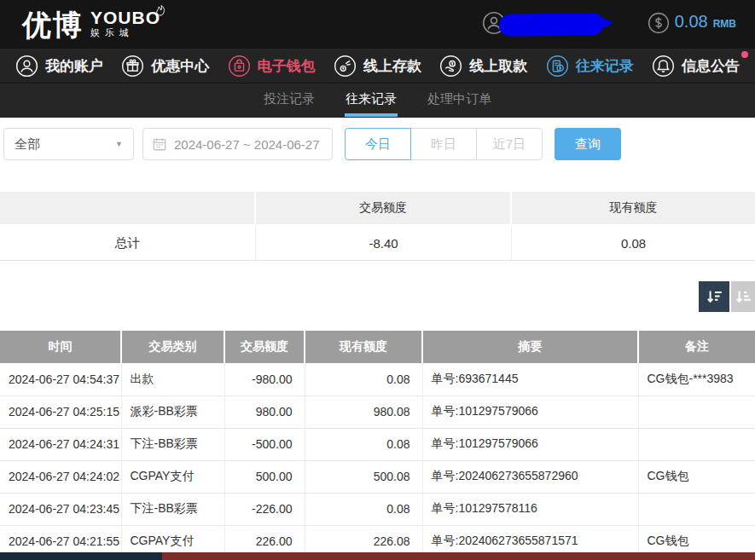 This screenshot has height=560, width=755. Describe the element at coordinates (377, 208) in the screenshot. I see `summary-header: 交易额度 现有额度` at that location.